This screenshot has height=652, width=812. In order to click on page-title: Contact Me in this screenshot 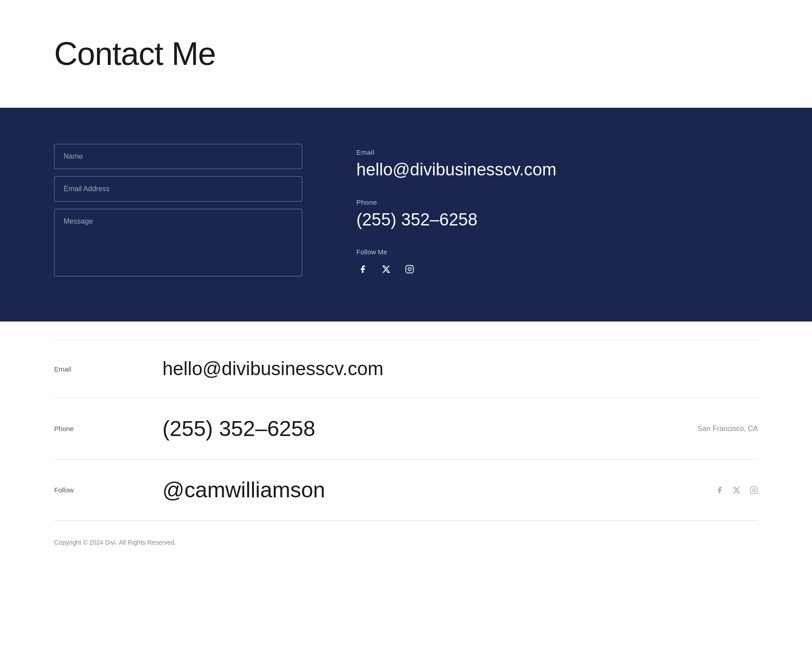, I will do `click(244, 54)`.